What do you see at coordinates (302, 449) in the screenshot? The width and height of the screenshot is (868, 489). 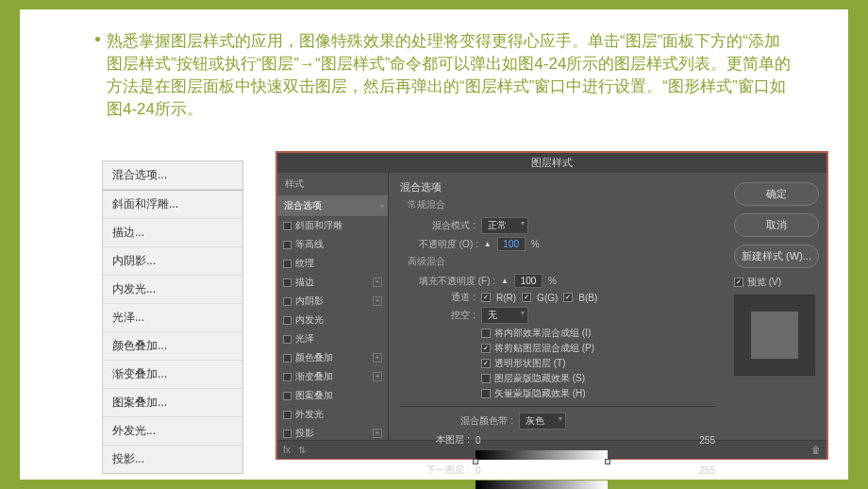 I see `chevron-up-down-icon: ⇅` at bounding box center [302, 449].